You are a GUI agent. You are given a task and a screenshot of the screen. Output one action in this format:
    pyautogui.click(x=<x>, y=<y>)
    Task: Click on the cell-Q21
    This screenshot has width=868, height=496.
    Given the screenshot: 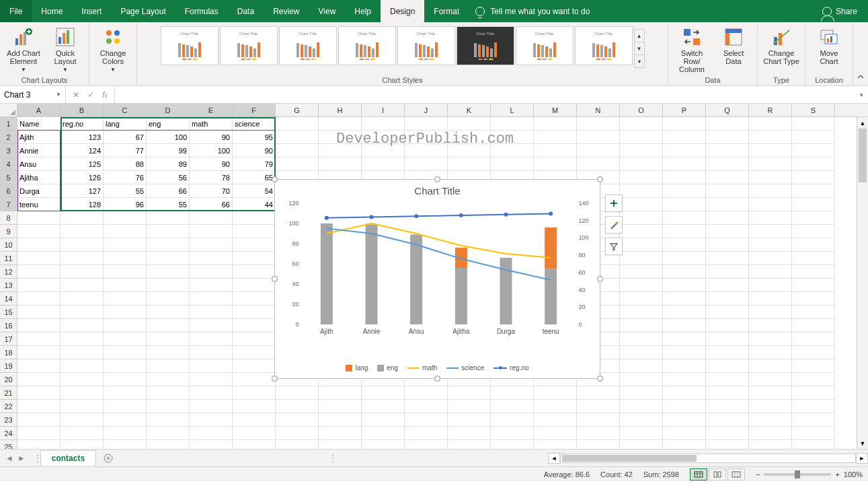 What is the action you would take?
    pyautogui.click(x=727, y=393)
    